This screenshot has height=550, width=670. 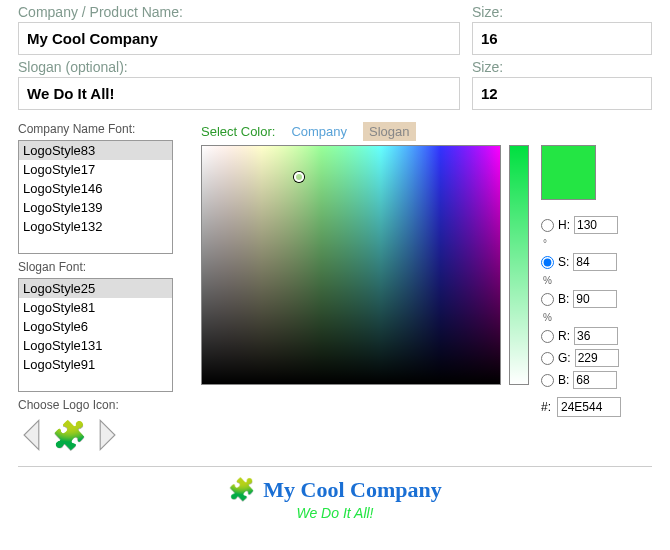 What do you see at coordinates (32, 435) in the screenshot?
I see `prev-icon-button` at bounding box center [32, 435].